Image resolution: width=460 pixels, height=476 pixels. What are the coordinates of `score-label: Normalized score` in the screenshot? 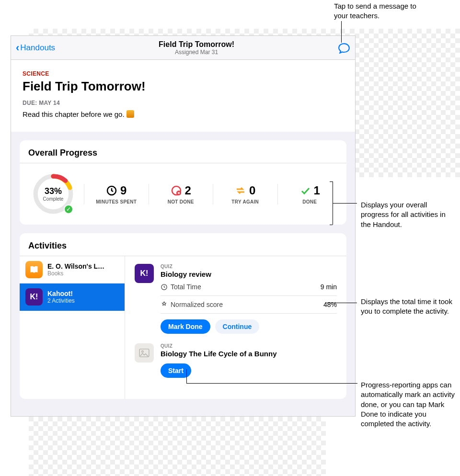 It's located at (196, 305).